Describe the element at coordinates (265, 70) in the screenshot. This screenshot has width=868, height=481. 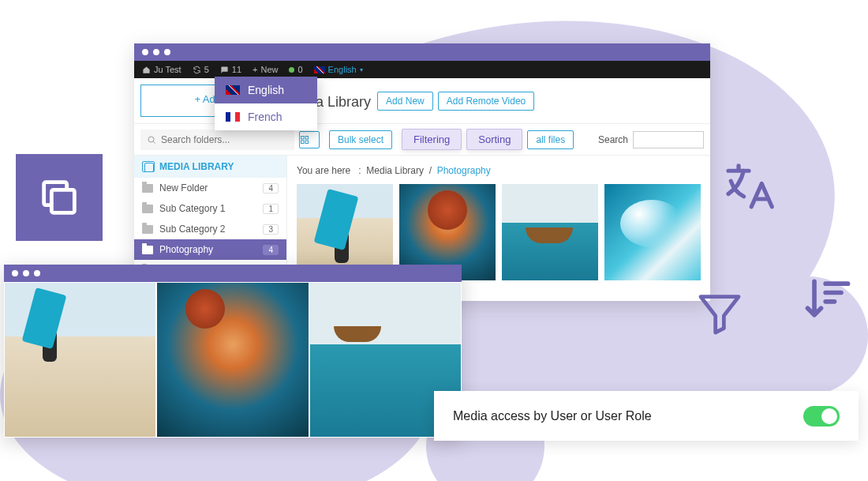
I see `new-item: + New` at that location.